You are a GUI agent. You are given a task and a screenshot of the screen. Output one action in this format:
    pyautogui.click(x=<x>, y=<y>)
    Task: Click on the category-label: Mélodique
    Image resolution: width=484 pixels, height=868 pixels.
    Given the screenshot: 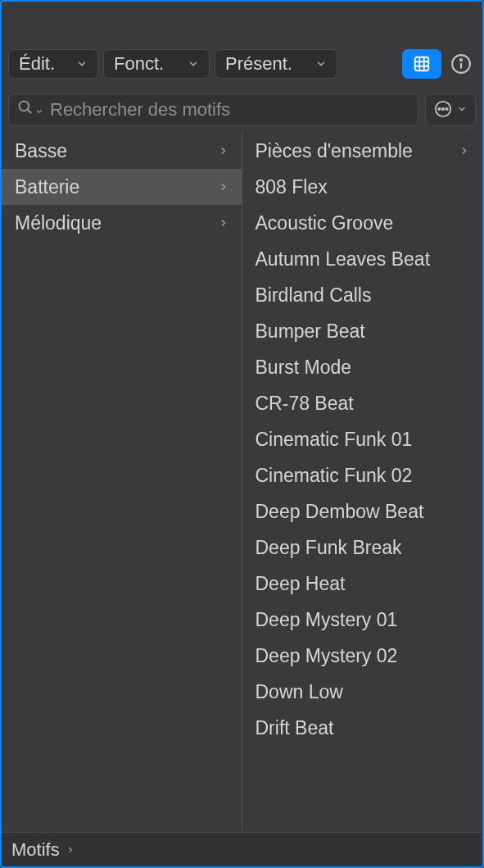 What is the action you would take?
    pyautogui.click(x=58, y=223)
    